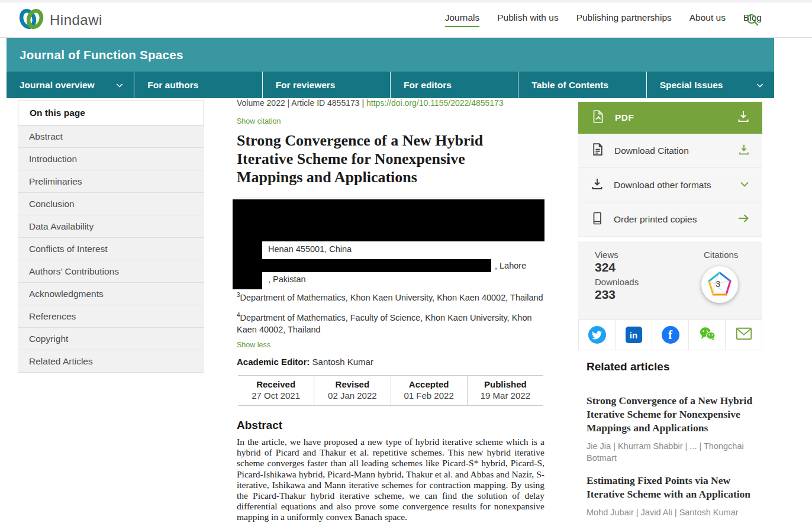 The height and width of the screenshot is (523, 812). What do you see at coordinates (435, 103) in the screenshot?
I see `doi-link: https://doi.org/10.1155/2022/4855173` at bounding box center [435, 103].